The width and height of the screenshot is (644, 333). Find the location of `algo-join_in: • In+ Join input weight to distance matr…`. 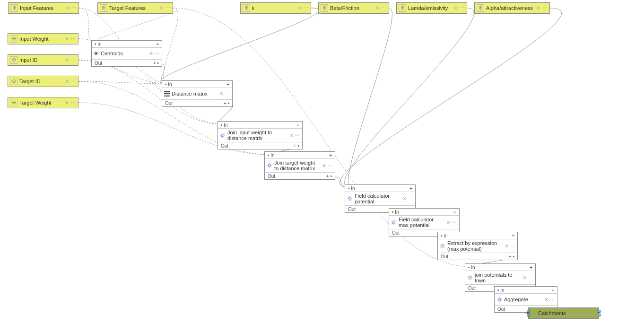

algo-join_in: • In+ Join input weight to distance matr… is located at coordinates (260, 135).